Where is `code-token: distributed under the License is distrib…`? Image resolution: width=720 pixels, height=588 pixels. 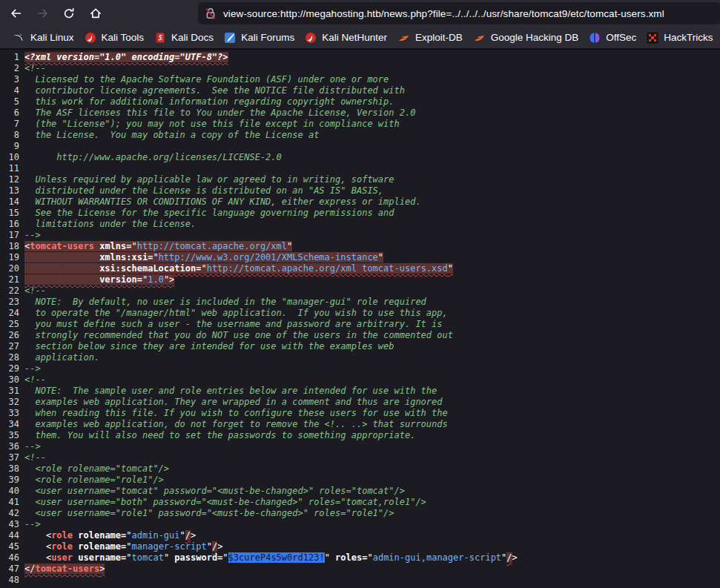
code-token: distributed under the License is distrib… is located at coordinates (204, 191).